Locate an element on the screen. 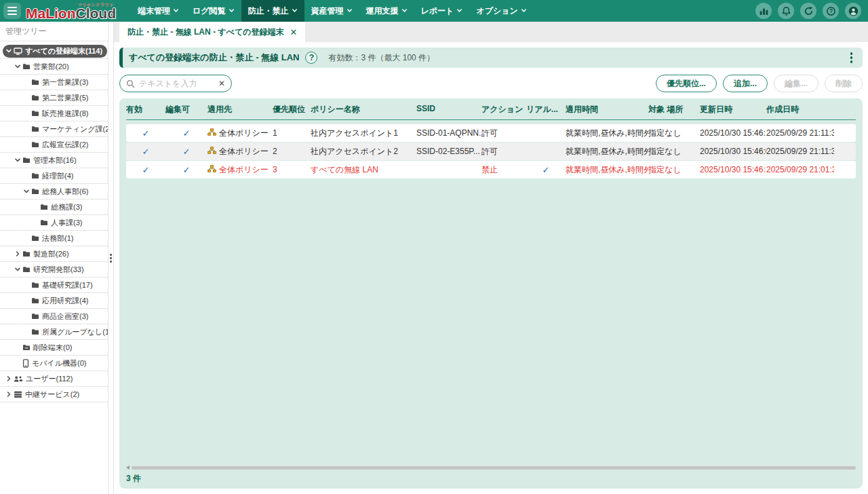 This screenshot has width=868, height=494. tree-item-content: 所属グループなし(19) is located at coordinates (64, 332).